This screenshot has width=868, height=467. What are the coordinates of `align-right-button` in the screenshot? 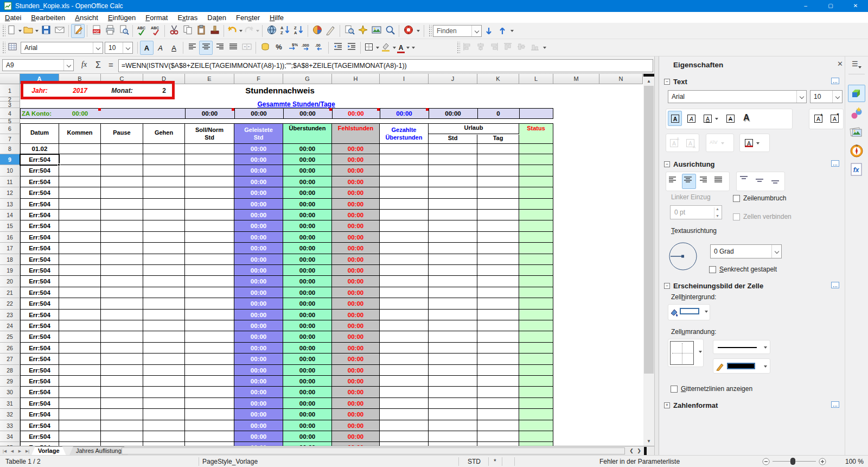 It's located at (219, 48).